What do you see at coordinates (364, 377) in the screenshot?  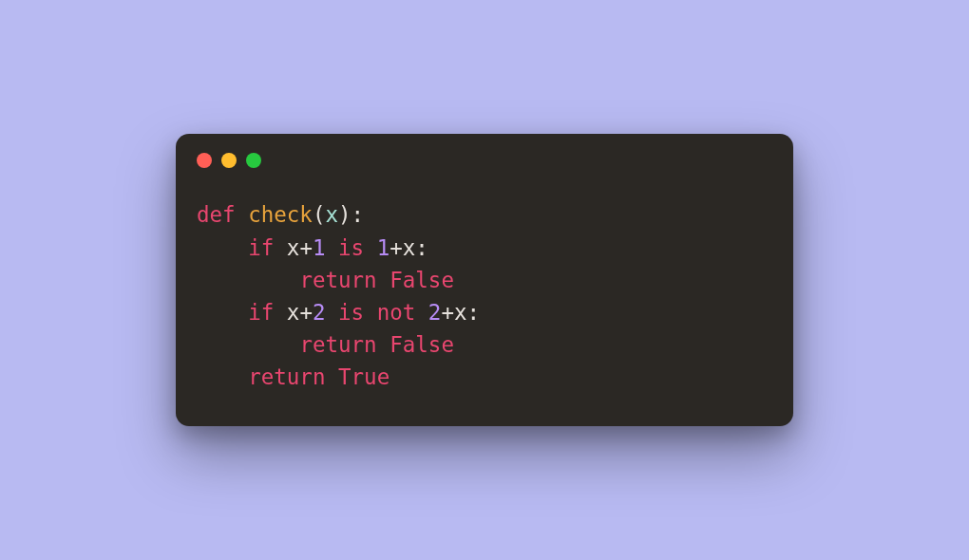 I see `bool-true: True` at bounding box center [364, 377].